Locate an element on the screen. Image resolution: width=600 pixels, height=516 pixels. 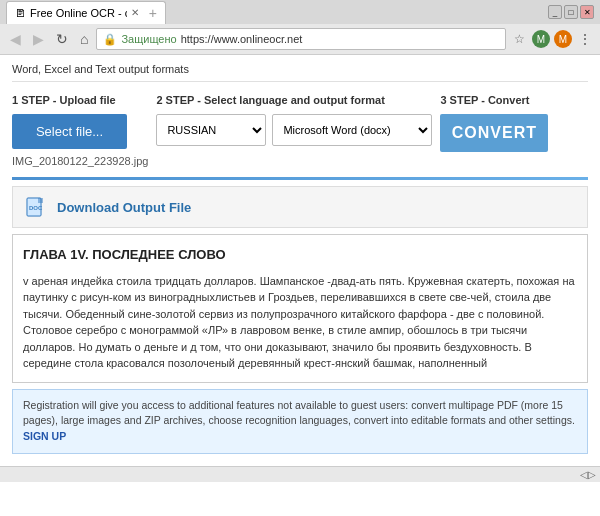
forward-button: ▶ is located at coordinates (38, 39).